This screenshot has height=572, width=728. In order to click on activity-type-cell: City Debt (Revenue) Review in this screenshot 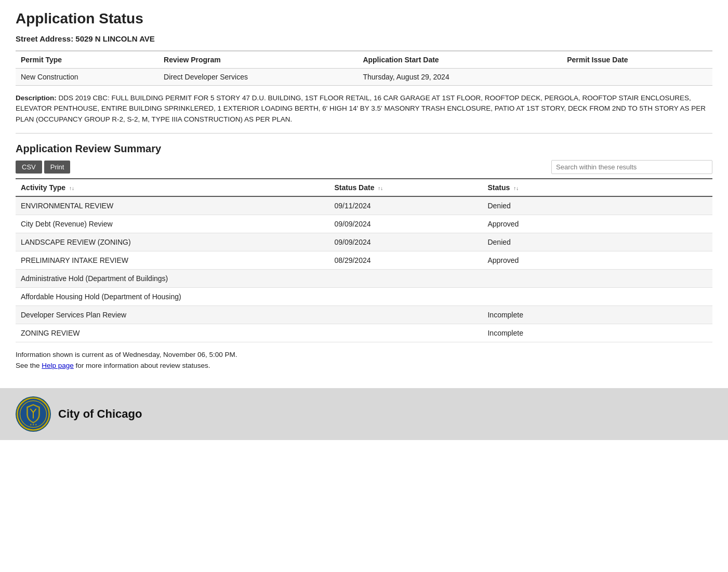, I will do `click(173, 223)`.